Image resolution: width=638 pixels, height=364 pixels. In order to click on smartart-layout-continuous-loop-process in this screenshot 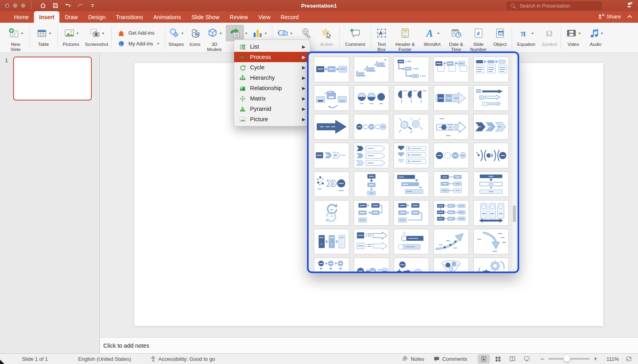, I will do `click(332, 213)`.